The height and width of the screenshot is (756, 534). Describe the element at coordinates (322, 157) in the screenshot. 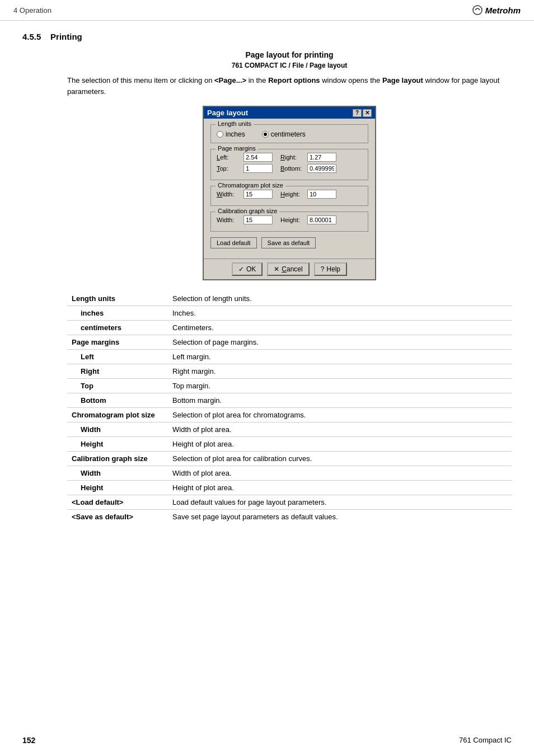

I see `right-input` at that location.